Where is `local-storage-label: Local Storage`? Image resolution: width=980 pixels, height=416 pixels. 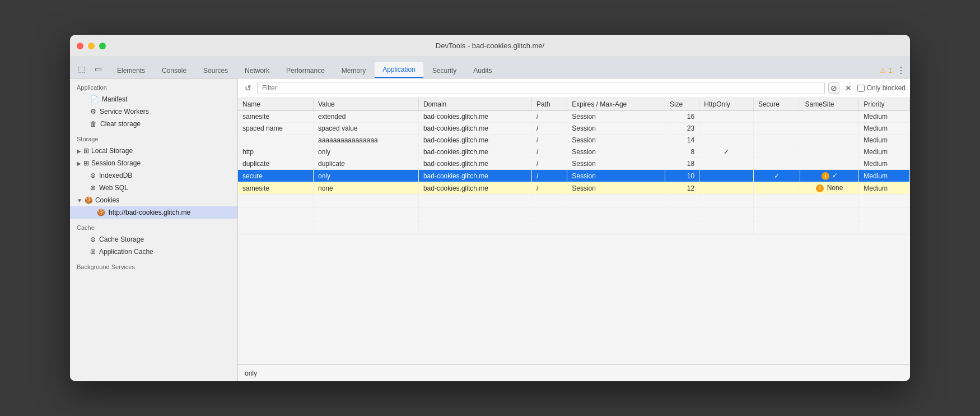 local-storage-label: Local Storage is located at coordinates (112, 151).